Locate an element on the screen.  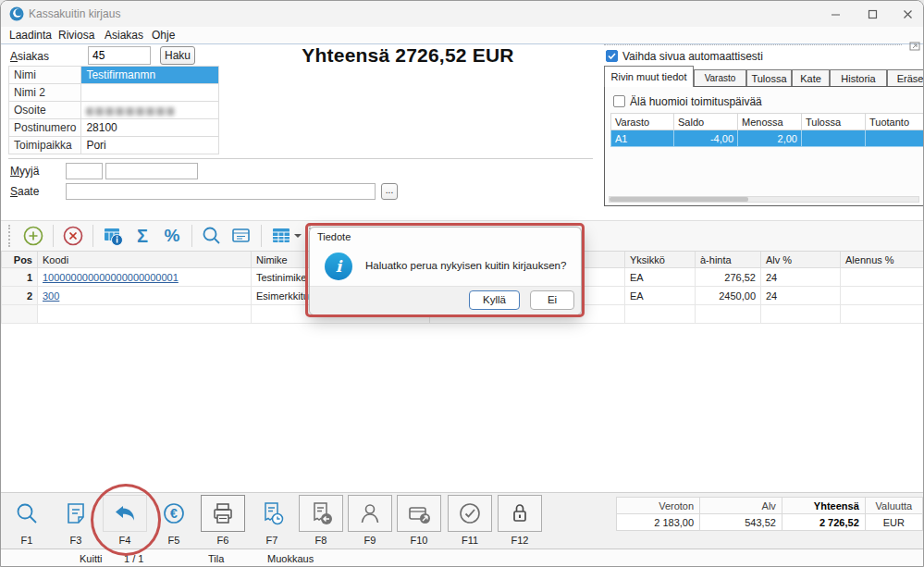
tab-varasto: Varasto is located at coordinates (720, 78).